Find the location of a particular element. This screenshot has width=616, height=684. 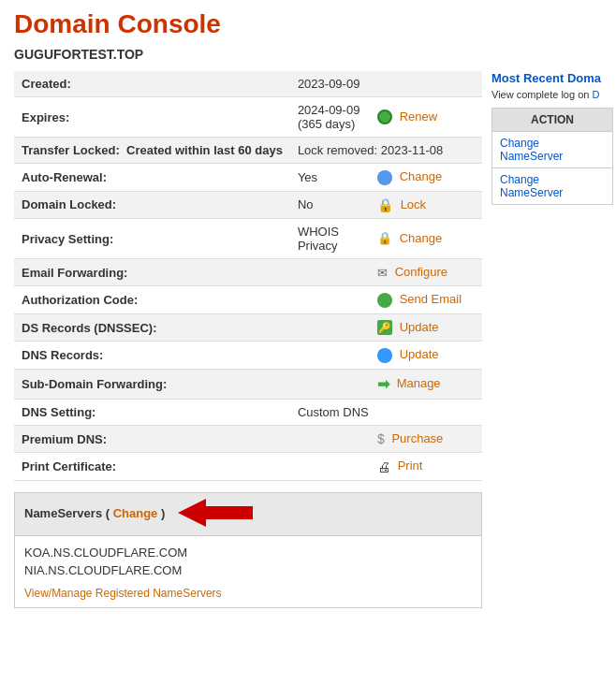

field-label: DNS Setting: is located at coordinates (152, 412).